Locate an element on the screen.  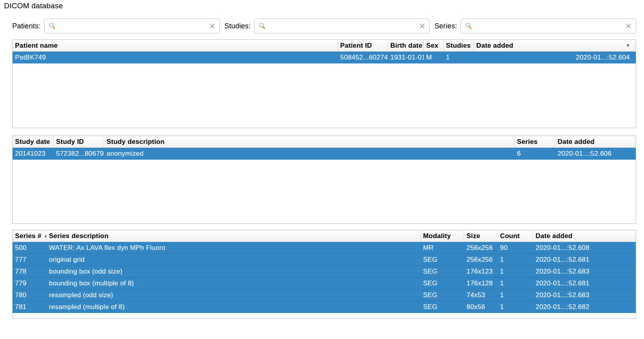
cell-patient-name: PatBK749 is located at coordinates (175, 58).